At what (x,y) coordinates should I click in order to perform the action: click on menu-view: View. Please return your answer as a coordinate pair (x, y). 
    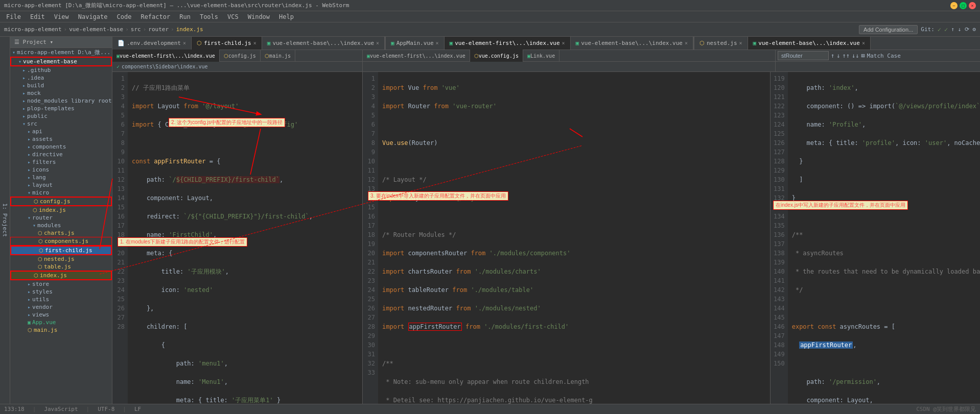
    Looking at the image, I should click on (61, 17).